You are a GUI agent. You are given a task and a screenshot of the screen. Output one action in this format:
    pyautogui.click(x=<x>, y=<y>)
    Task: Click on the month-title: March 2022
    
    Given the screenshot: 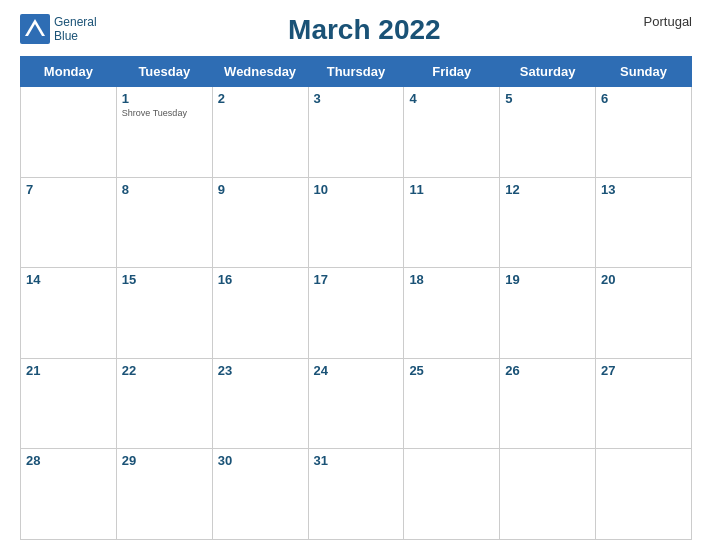 What is the action you would take?
    pyautogui.click(x=364, y=30)
    